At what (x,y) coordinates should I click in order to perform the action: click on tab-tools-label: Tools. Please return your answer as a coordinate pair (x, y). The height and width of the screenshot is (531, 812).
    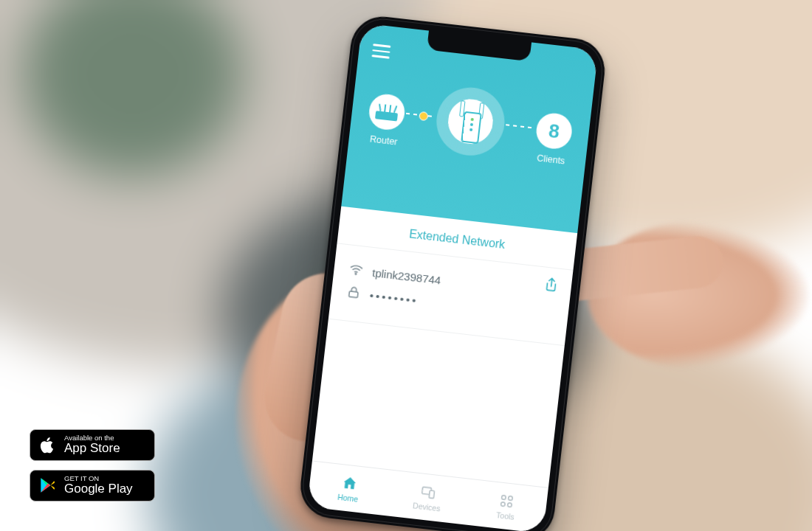
    Looking at the image, I should click on (506, 516).